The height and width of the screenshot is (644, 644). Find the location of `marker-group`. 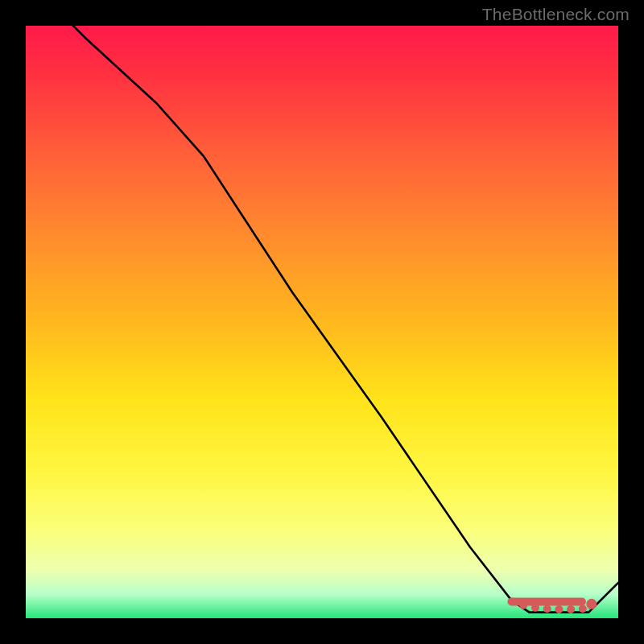

marker-group is located at coordinates (552, 605).